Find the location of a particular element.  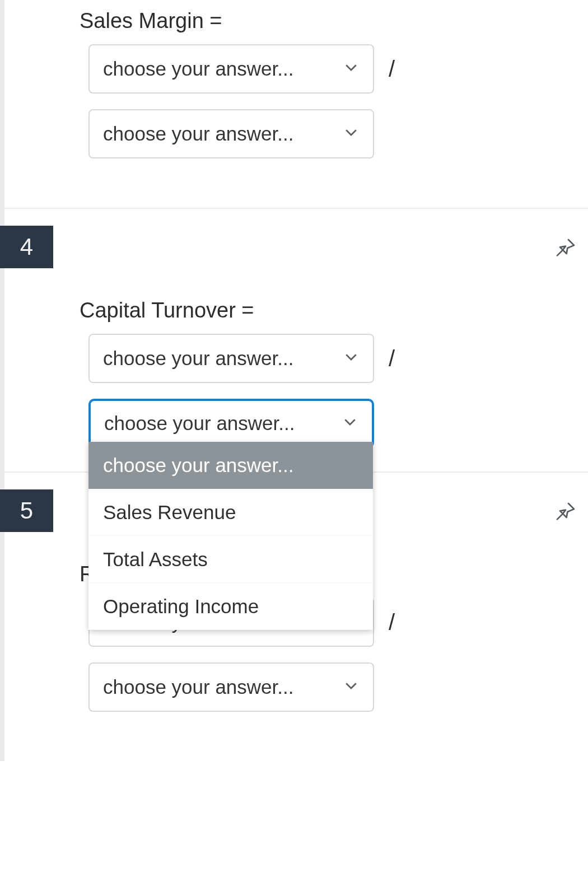

dropdown-option-sales-revenue: Sales Revenue is located at coordinates (231, 512).